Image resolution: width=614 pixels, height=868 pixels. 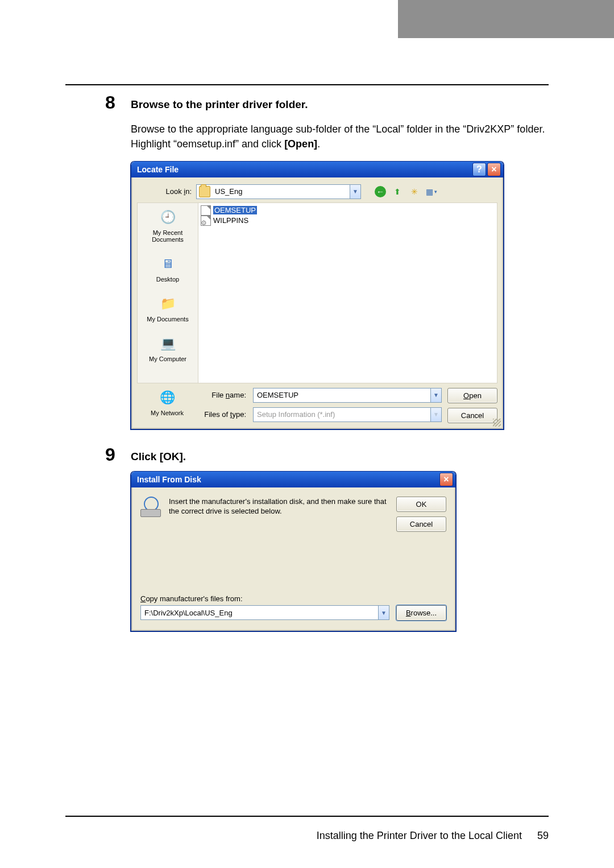 What do you see at coordinates (340, 457) in the screenshot?
I see `step-title: Click [OK].` at bounding box center [340, 457].